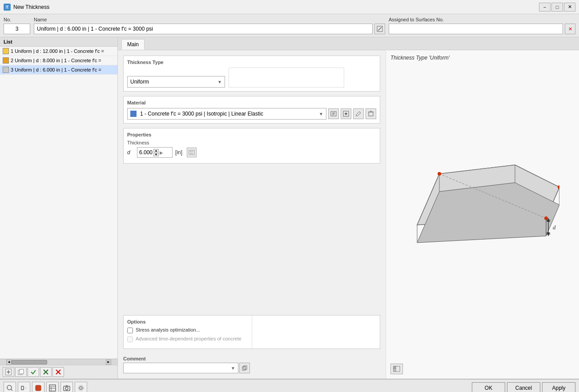 This screenshot has width=579, height=392. I want to click on comment-left: Comment ▼, so click(187, 364).